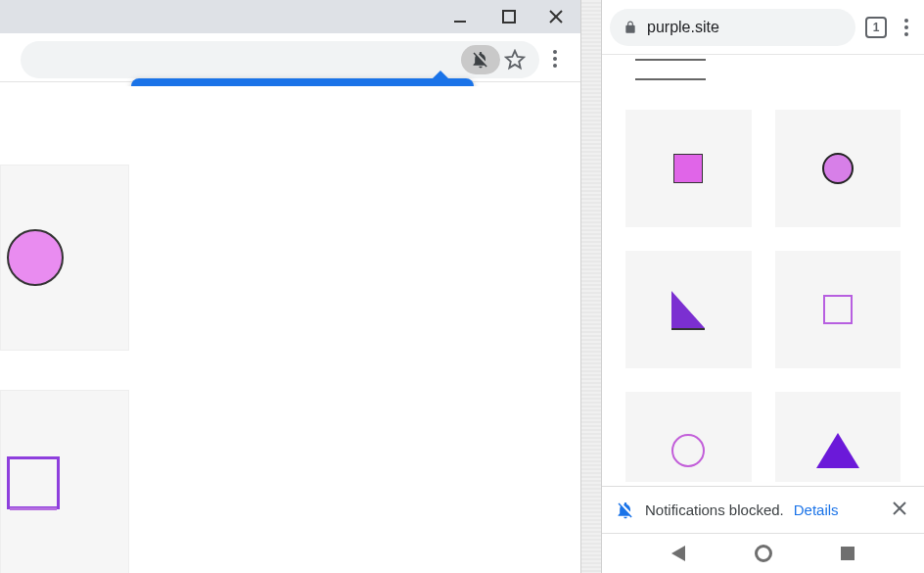 The width and height of the screenshot is (924, 573). Describe the element at coordinates (556, 17) in the screenshot. I see `window-close-button` at that location.